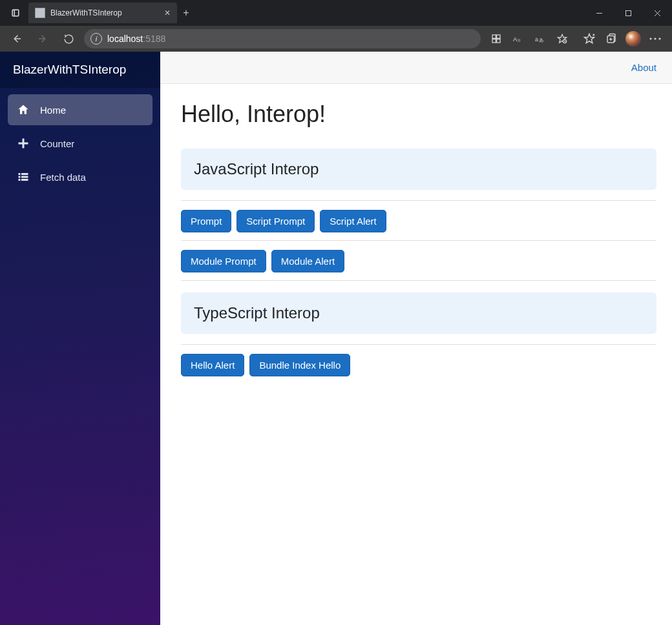 The image size is (672, 625). Describe the element at coordinates (633, 39) in the screenshot. I see `profile-avatar` at that location.